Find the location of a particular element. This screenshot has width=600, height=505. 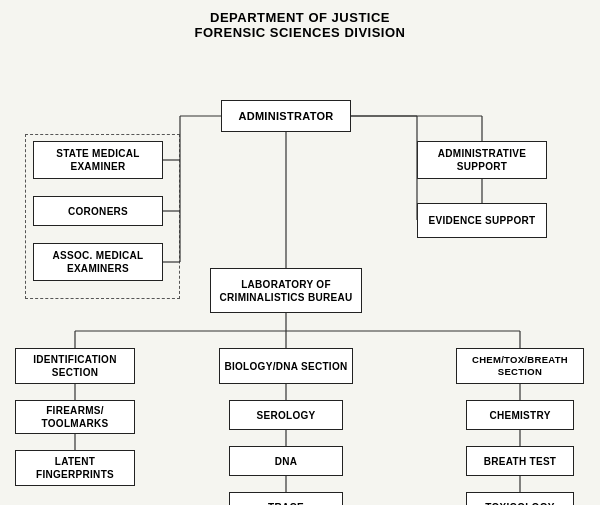

box-chemistry: CHEMISTRY is located at coordinates (520, 415).